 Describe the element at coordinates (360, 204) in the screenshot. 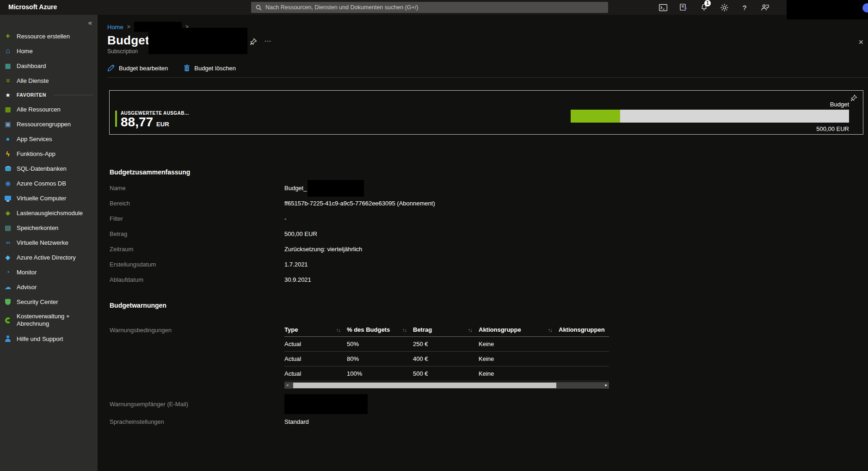

I see `field-value: ff65157b-7225-41c9-a9c5-77662ee63095 (Ab…` at that location.